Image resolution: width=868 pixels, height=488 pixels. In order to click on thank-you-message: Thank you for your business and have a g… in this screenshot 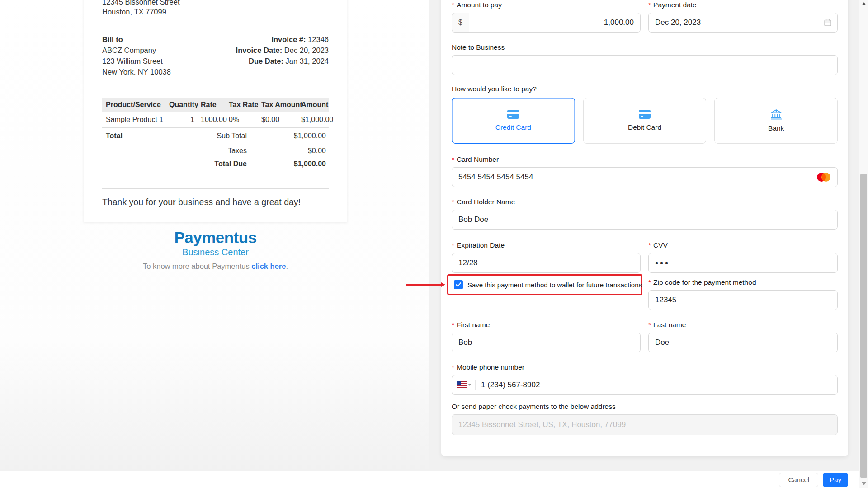, I will do `click(215, 202)`.